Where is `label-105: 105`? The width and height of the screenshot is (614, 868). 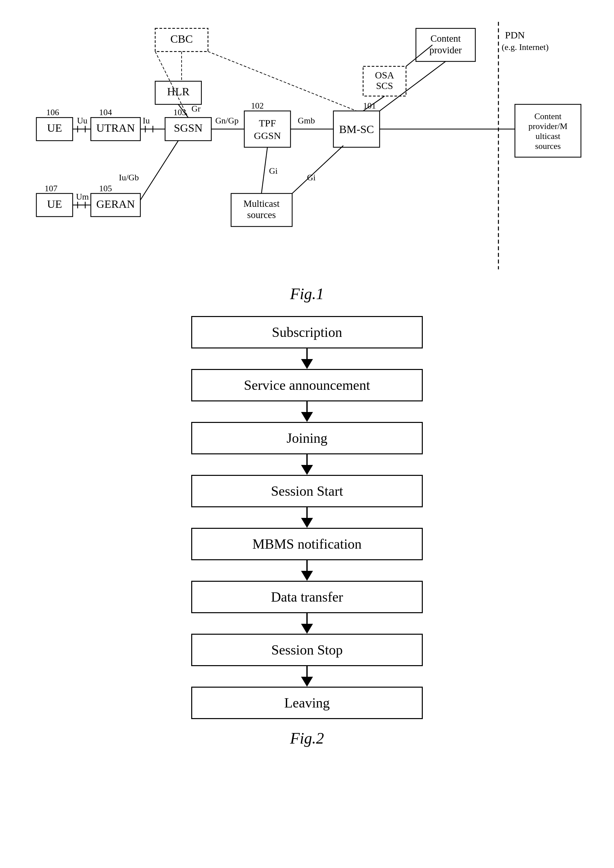
label-105: 105 is located at coordinates (105, 188).